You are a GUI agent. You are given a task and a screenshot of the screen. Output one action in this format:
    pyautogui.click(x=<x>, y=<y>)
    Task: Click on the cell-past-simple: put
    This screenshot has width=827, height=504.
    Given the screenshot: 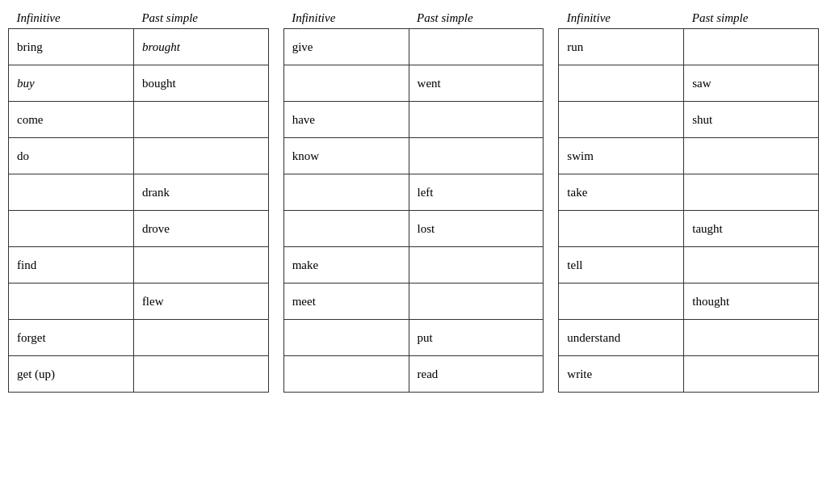 What is the action you would take?
    pyautogui.click(x=476, y=338)
    